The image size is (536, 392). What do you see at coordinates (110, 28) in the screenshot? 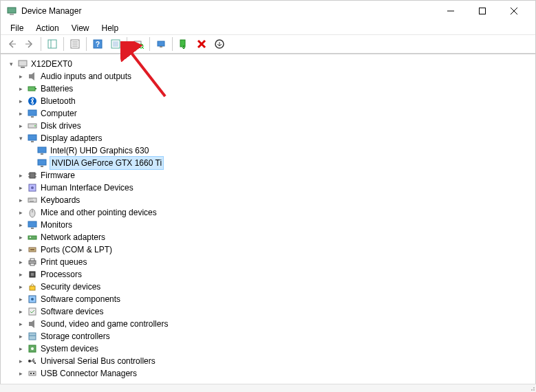
I see `menu-help: Help` at bounding box center [110, 28].